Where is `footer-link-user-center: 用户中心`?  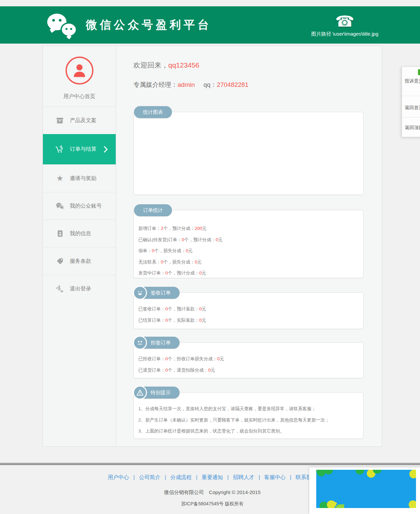 footer-link-user-center: 用户中心 is located at coordinates (118, 477).